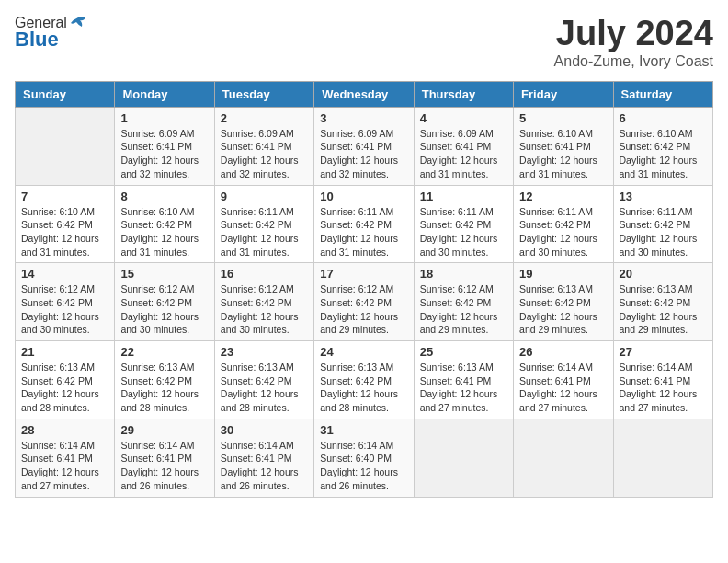 The width and height of the screenshot is (728, 563). Describe the element at coordinates (463, 388) in the screenshot. I see `day-info: Sunrise: 6:13 AM Sunset: 6:41 PM Dayligh…` at that location.